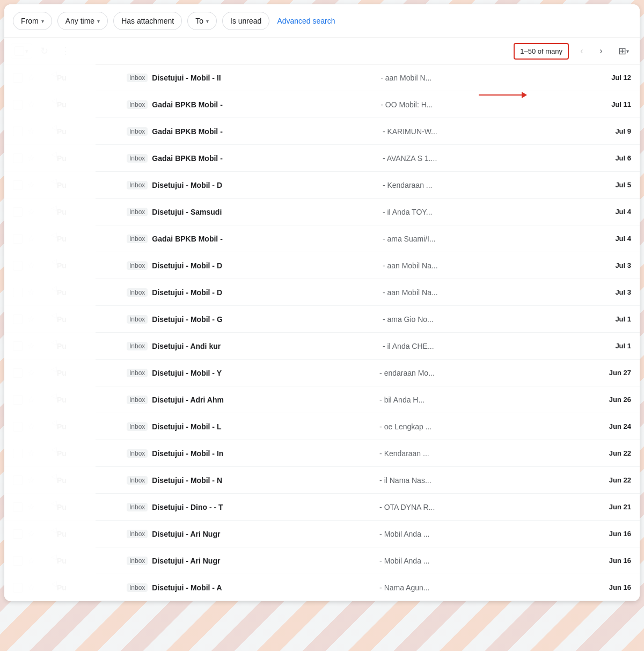 The width and height of the screenshot is (644, 651). Describe the element at coordinates (264, 373) in the screenshot. I see `email-subject: Disetujui - Mobil - Y` at that location.